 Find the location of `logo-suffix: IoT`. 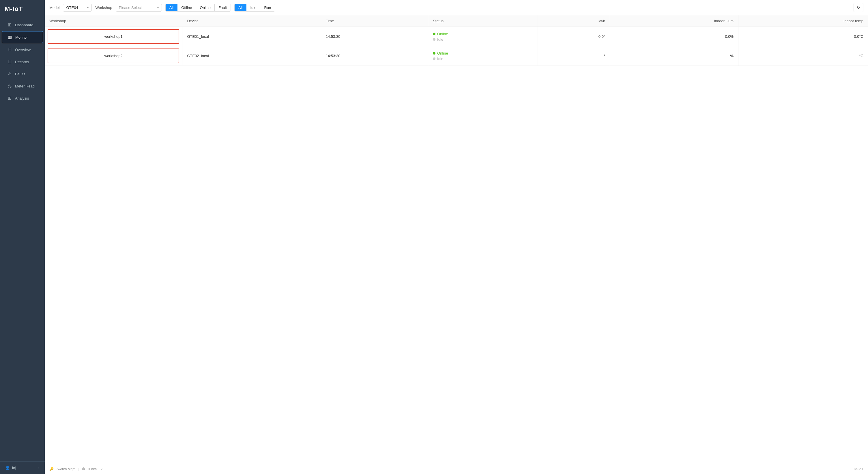

logo-suffix: IoT is located at coordinates (18, 9).